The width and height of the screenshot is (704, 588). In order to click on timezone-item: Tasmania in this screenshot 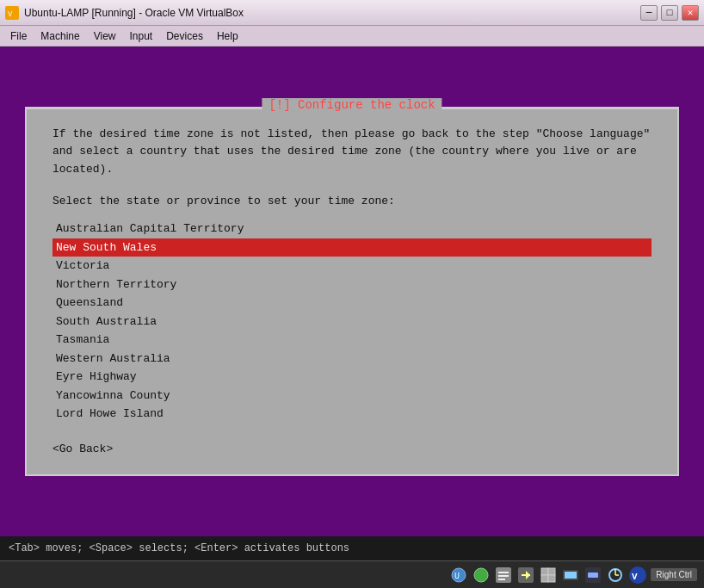, I will do `click(352, 340)`.